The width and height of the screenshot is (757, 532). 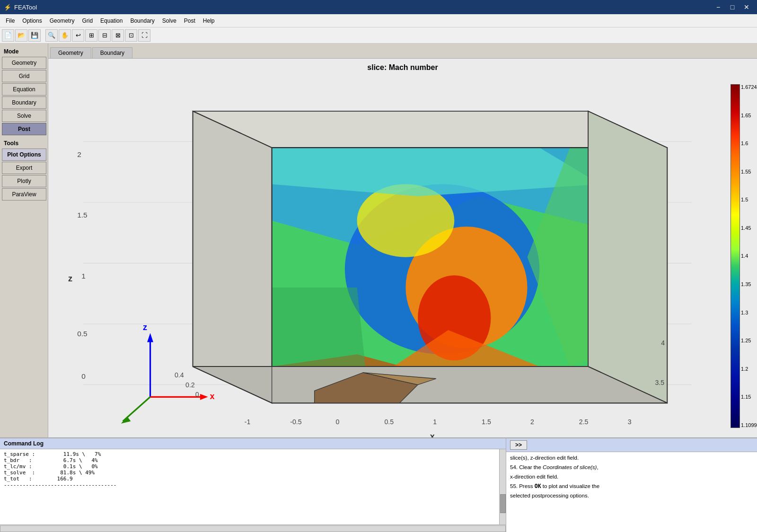 I want to click on pan-button: ✋, so click(x=65, y=35).